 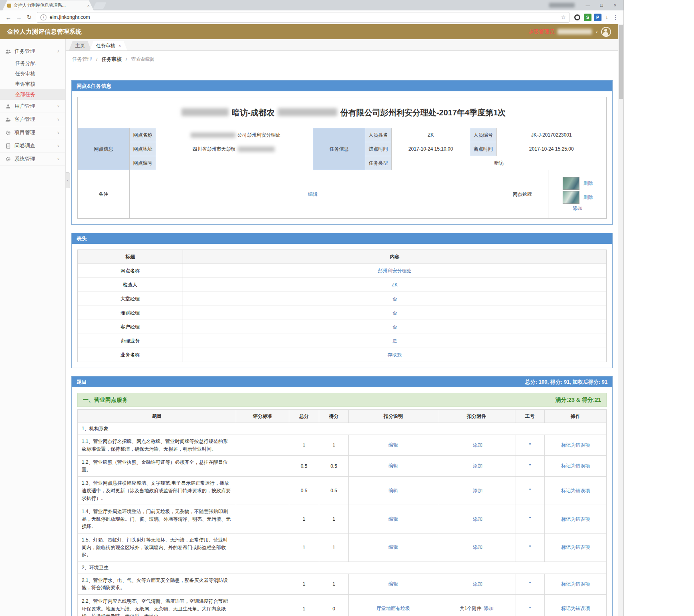 What do you see at coordinates (621, 320) in the screenshot?
I see `page-scrollbar` at bounding box center [621, 320].